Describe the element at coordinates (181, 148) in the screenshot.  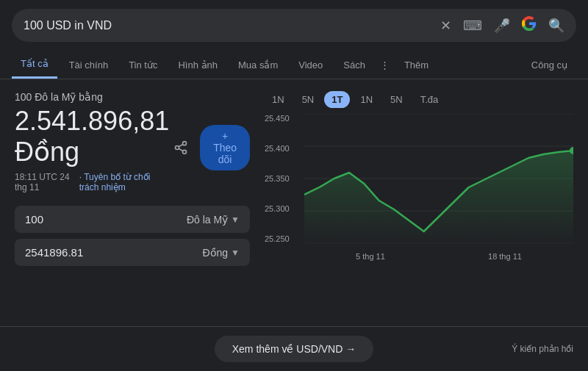
I see `share-button` at that location.